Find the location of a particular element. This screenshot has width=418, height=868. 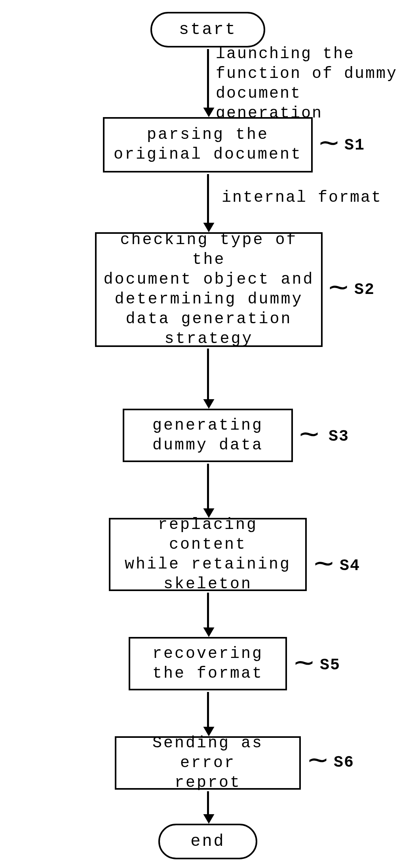

tilde-s5: ∼ is located at coordinates (304, 665).